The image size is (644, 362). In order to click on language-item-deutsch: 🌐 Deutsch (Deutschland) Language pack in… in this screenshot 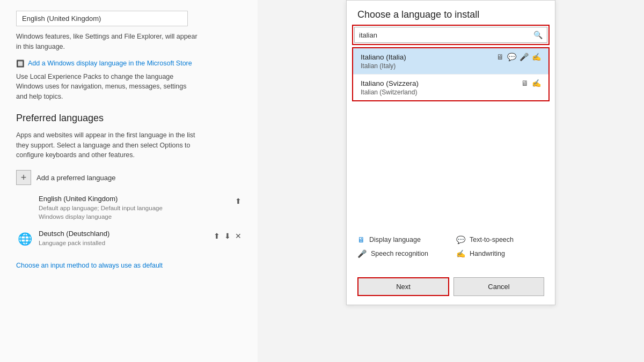, I will do `click(129, 239)`.